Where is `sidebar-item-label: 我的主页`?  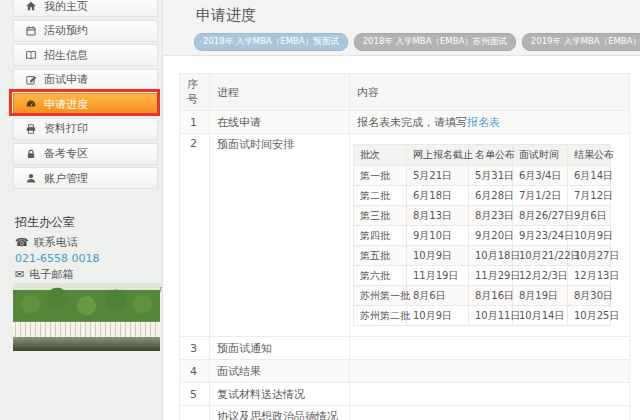 sidebar-item-label: 我的主页 is located at coordinates (66, 7).